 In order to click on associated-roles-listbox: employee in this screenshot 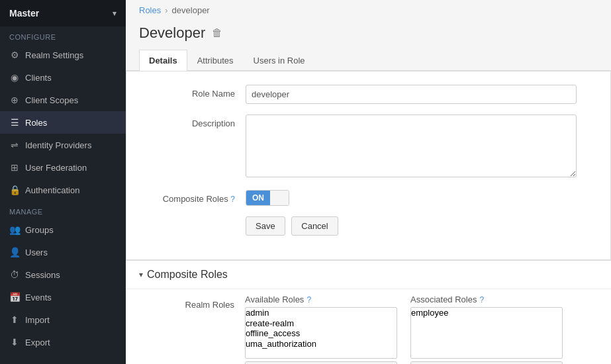, I will do `click(487, 333)`.